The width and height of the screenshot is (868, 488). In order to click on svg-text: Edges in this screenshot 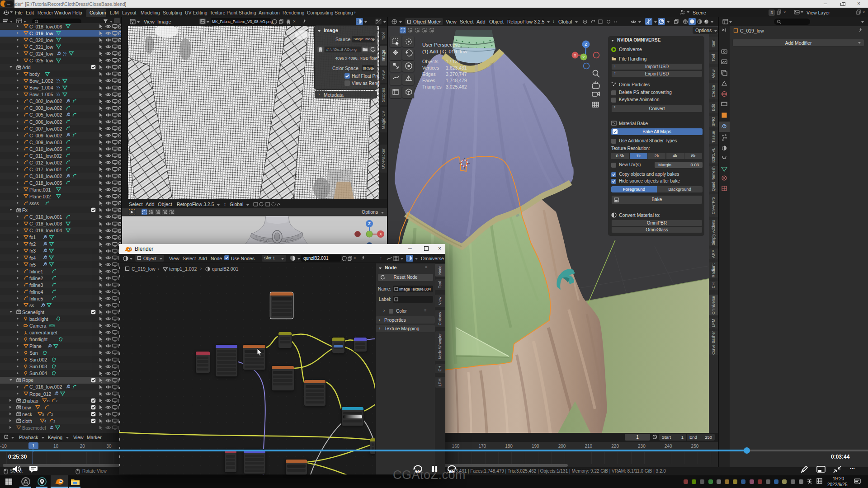, I will do `click(429, 74)`.